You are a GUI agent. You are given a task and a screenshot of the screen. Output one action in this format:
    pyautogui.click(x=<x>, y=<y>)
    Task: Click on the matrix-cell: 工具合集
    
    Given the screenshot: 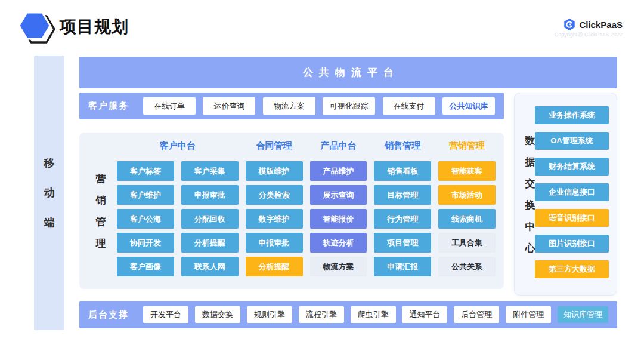 What is the action you would take?
    pyautogui.click(x=467, y=242)
    